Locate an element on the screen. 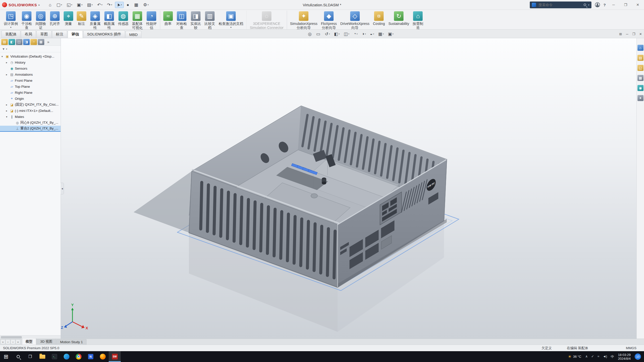  print-button: ▤ ▾ is located at coordinates (90, 5).